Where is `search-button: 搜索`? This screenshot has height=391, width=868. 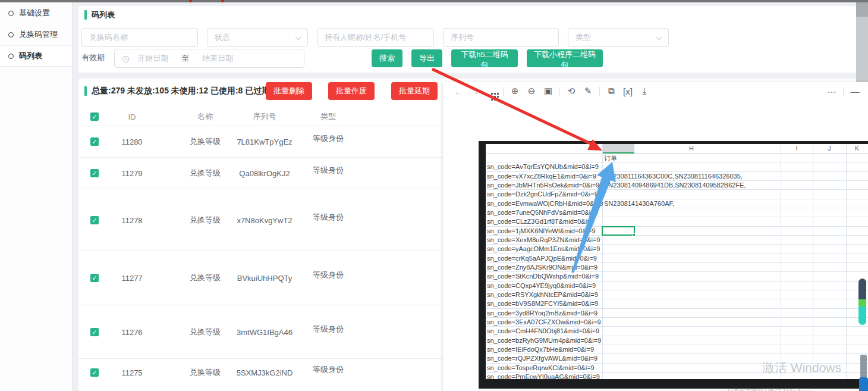
search-button: 搜索 is located at coordinates (387, 58).